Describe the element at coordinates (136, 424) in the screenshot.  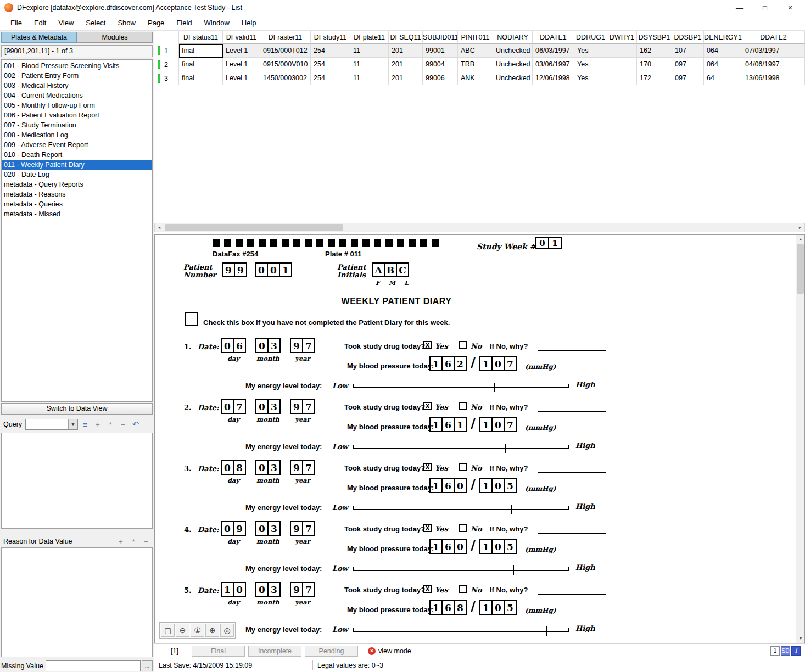
I see `query-undo-icon: ↶` at that location.